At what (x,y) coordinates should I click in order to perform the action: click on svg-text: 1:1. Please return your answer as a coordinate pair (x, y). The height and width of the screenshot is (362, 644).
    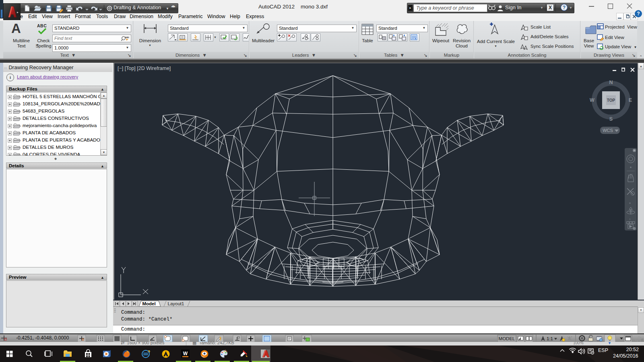
    Looking at the image, I should click on (550, 339).